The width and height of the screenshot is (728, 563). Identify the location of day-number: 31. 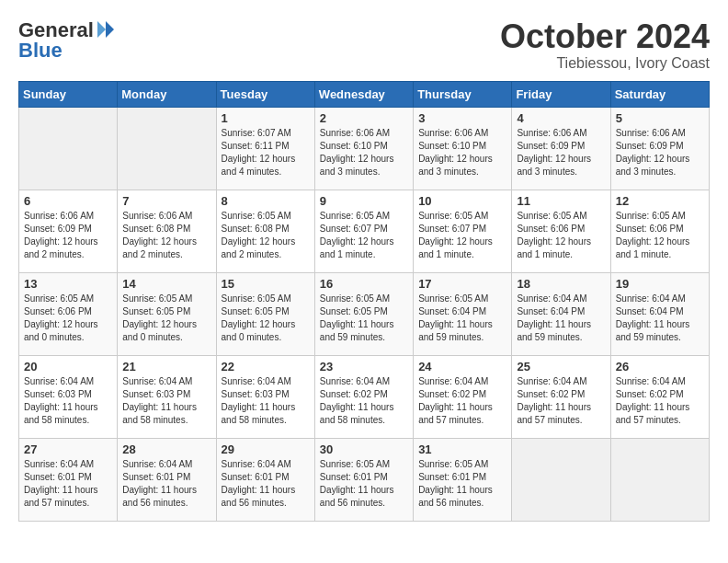
(462, 449).